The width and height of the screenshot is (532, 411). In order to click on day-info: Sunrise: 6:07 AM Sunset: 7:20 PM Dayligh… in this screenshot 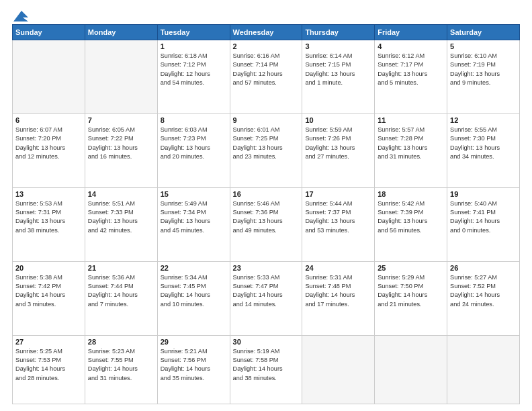, I will do `click(48, 144)`.